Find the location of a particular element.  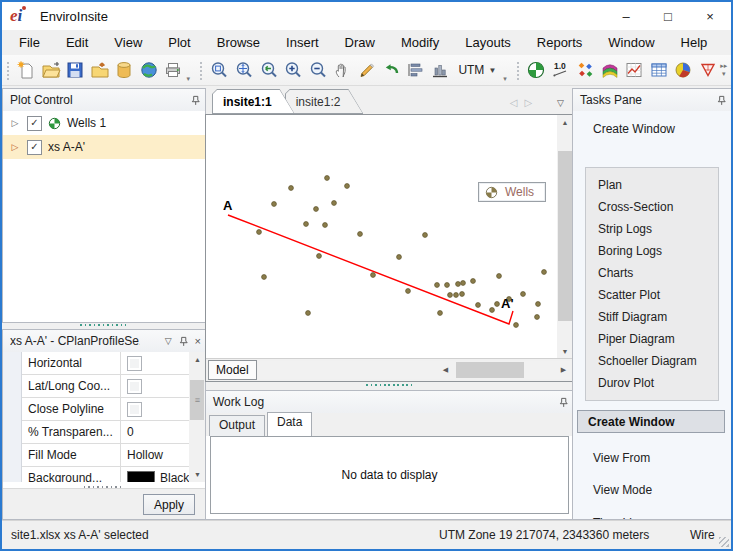

wells-legend: Wells is located at coordinates (512, 192).